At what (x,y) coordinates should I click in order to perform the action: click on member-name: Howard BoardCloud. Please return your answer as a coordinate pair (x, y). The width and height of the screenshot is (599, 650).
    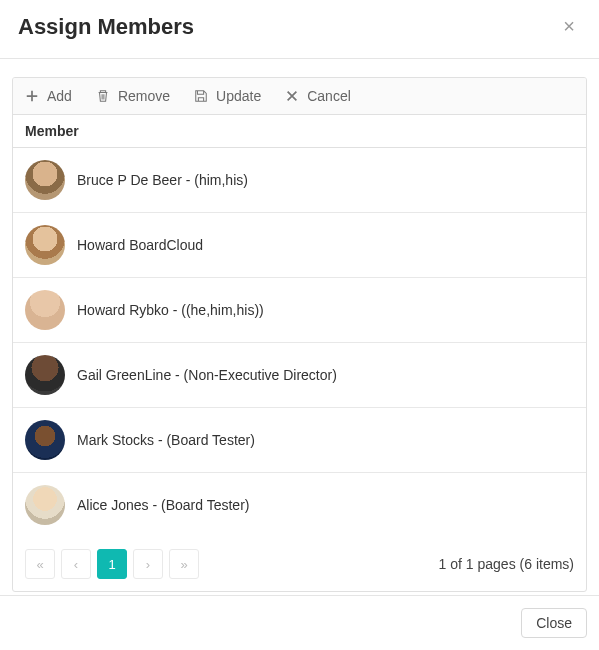
    Looking at the image, I should click on (140, 245).